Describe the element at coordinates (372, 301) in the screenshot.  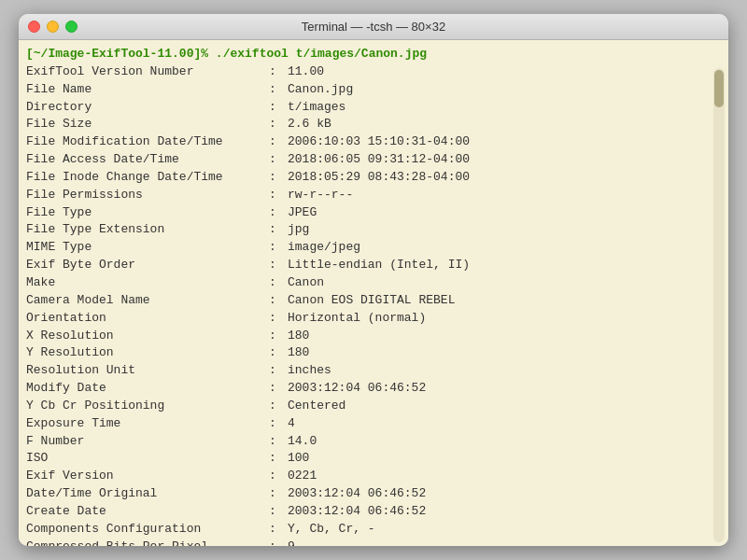
I see `field-value: Canon EOS DIGITAL REBEL` at that location.